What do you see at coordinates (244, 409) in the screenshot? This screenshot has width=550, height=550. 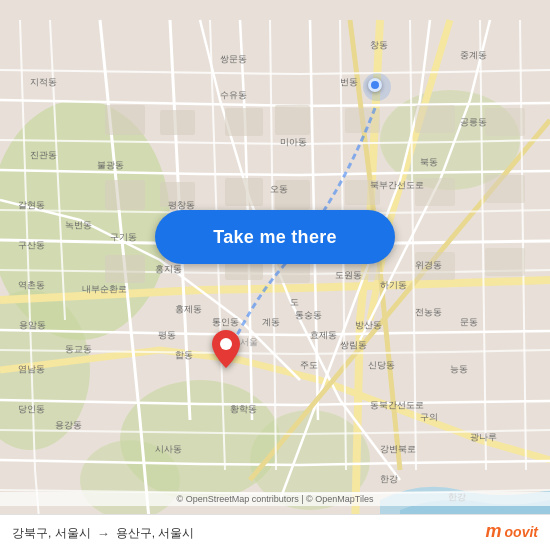 I see `svg-text: 황학동` at bounding box center [244, 409].